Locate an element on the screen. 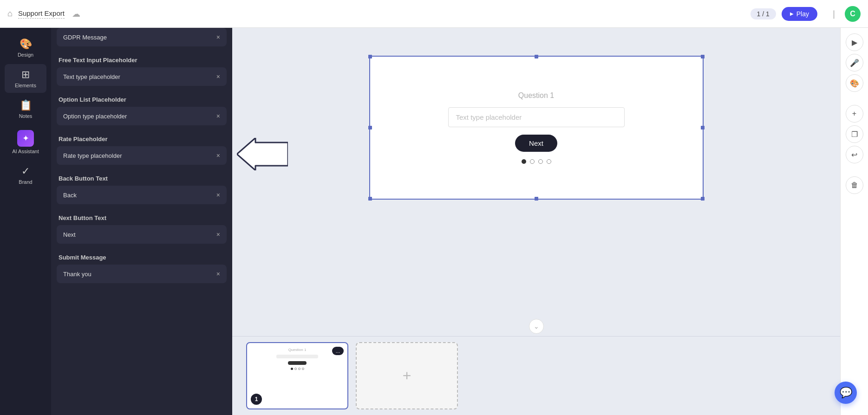 The image size is (868, 415). next-header: Next Button Text is located at coordinates (142, 216).